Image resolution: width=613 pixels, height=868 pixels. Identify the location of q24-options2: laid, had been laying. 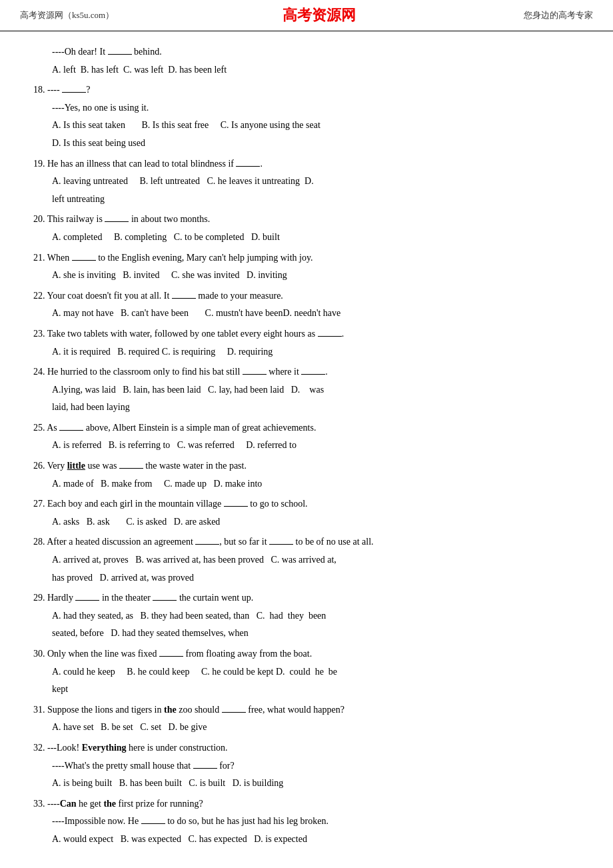
(310, 408).